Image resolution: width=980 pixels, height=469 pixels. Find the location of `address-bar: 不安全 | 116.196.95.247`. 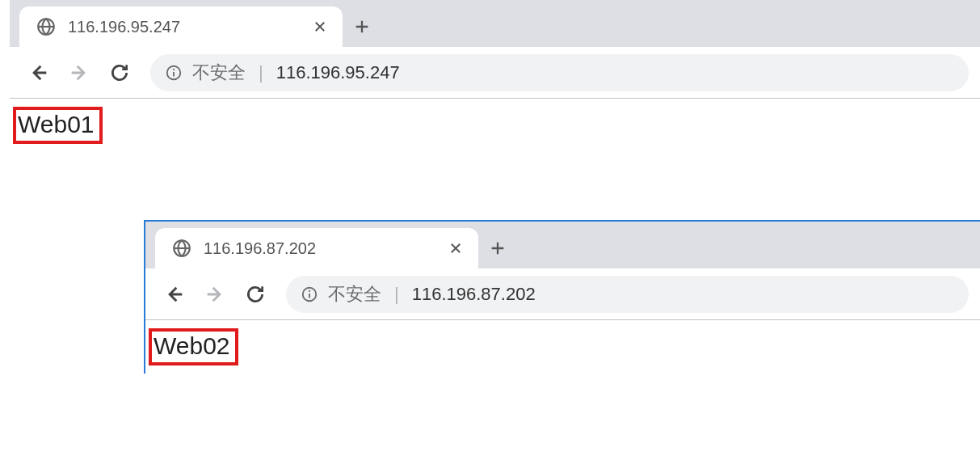

address-bar: 不安全 | 116.196.95.247 is located at coordinates (559, 73).